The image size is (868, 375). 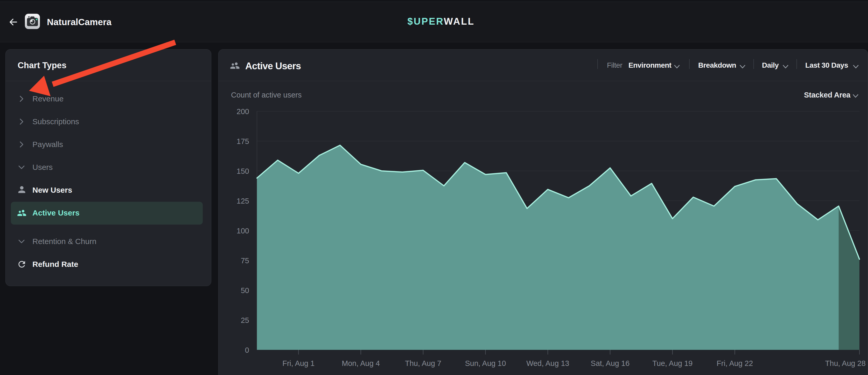 What do you see at coordinates (243, 142) in the screenshot?
I see `svg-text: 175` at bounding box center [243, 142].